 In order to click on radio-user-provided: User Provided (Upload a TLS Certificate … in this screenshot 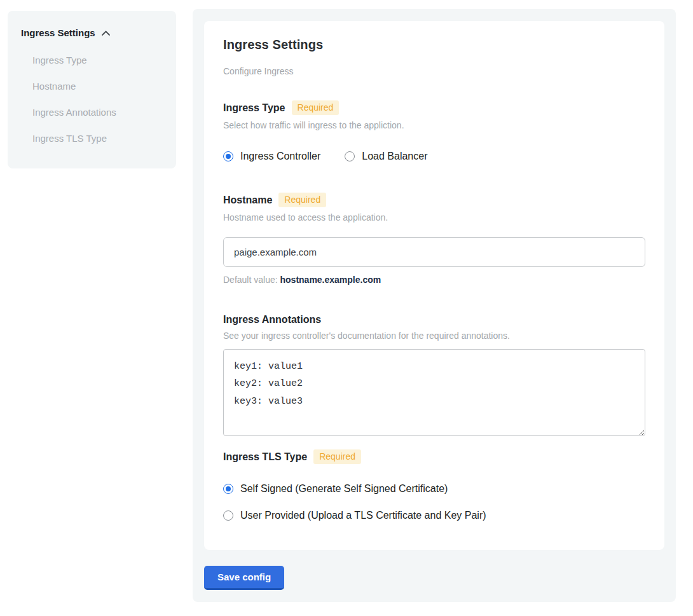, I will do `click(434, 516)`.